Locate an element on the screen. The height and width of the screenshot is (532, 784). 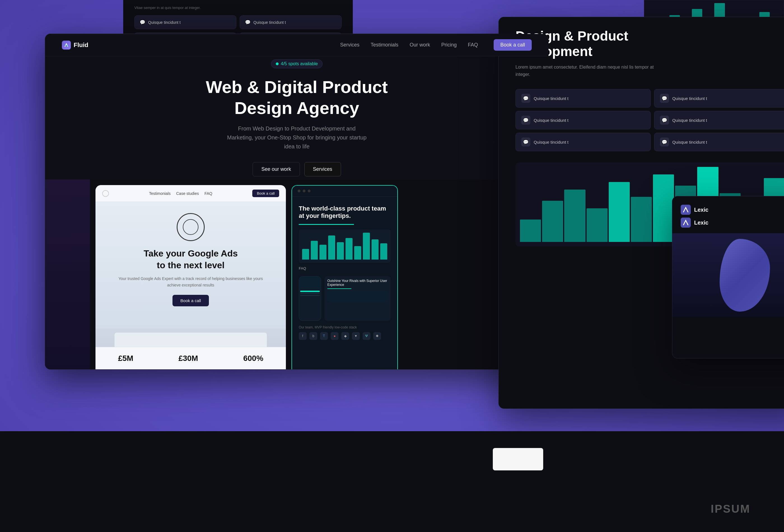
hero-title: Web & Digital Product Design Agency is located at coordinates (297, 97).